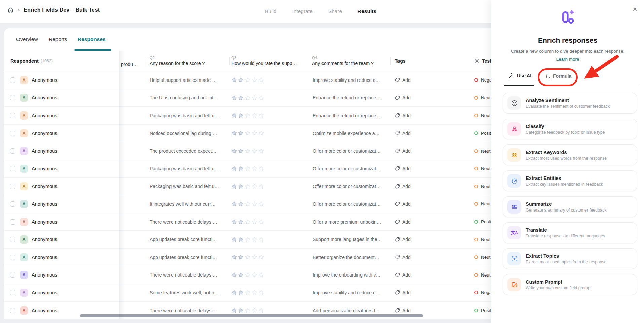  Describe the element at coordinates (570, 129) in the screenshot. I see `option-classify: Classify Categorize feedback by topic or…` at that location.